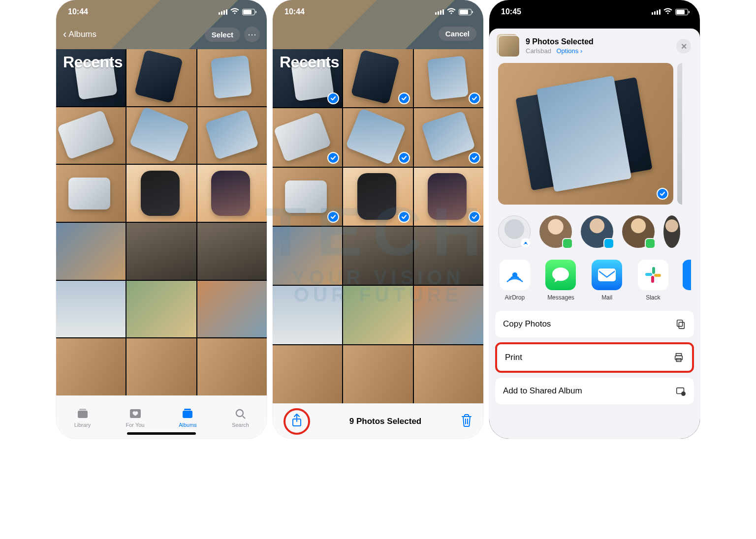 The width and height of the screenshot is (756, 539). I want to click on tab-label: Albums, so click(188, 425).